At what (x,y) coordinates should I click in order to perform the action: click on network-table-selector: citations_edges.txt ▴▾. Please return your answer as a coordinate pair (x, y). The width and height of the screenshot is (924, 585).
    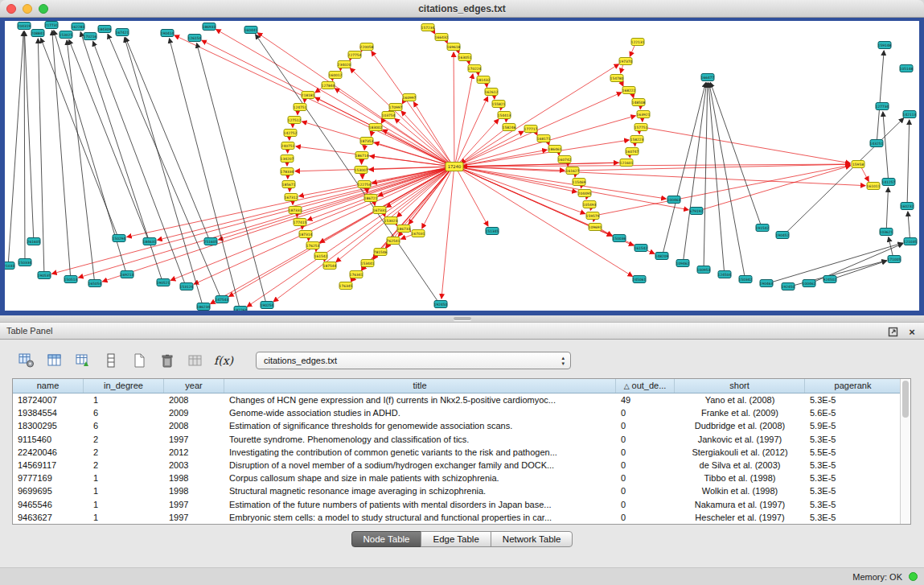
    Looking at the image, I should click on (413, 360).